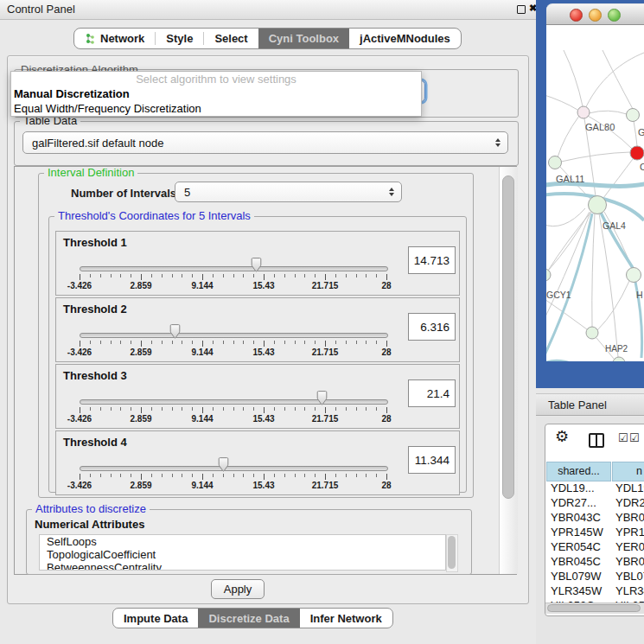 The width and height of the screenshot is (644, 644). I want to click on table-row: YER054CYER05, so click(595, 546).